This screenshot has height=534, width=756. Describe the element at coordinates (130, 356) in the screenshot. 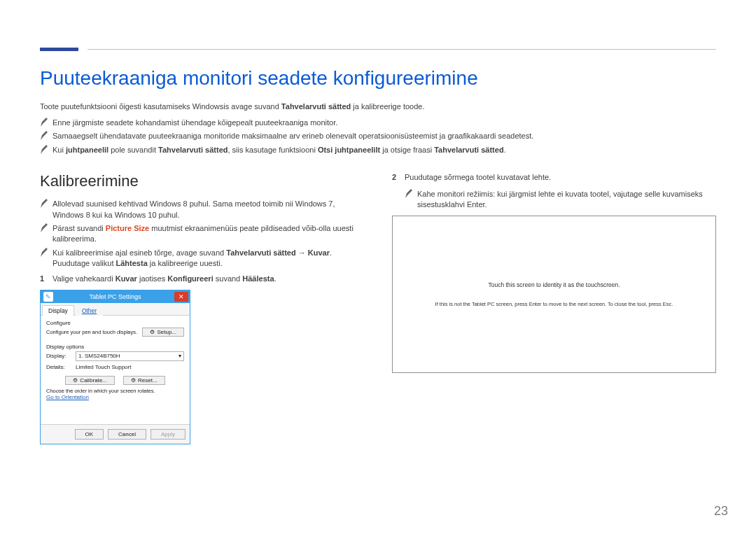

I see `display-select: 1. SMS24B750H ▾` at that location.